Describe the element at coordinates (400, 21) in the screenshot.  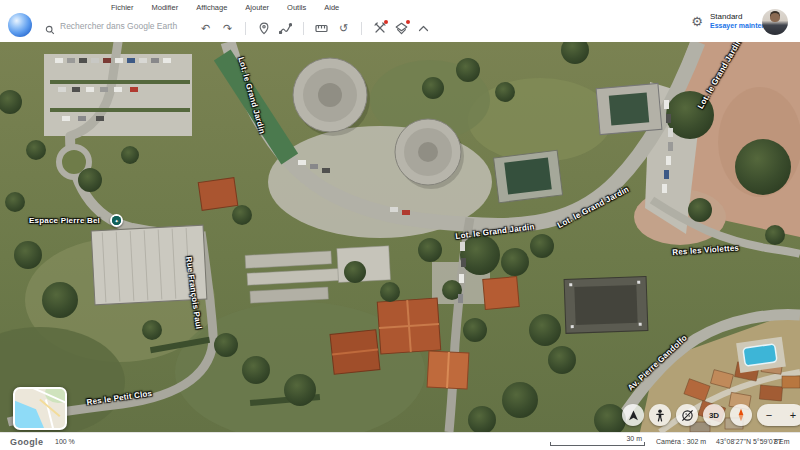
I see `top-bar: Fichier Modifier Affichage Ajouter Outil…` at that location.